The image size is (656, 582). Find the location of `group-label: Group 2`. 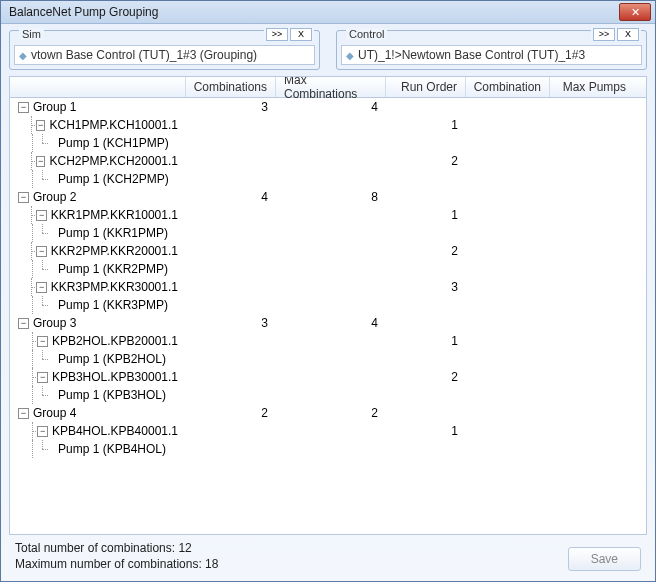

group-label: Group 2 is located at coordinates (54, 197).